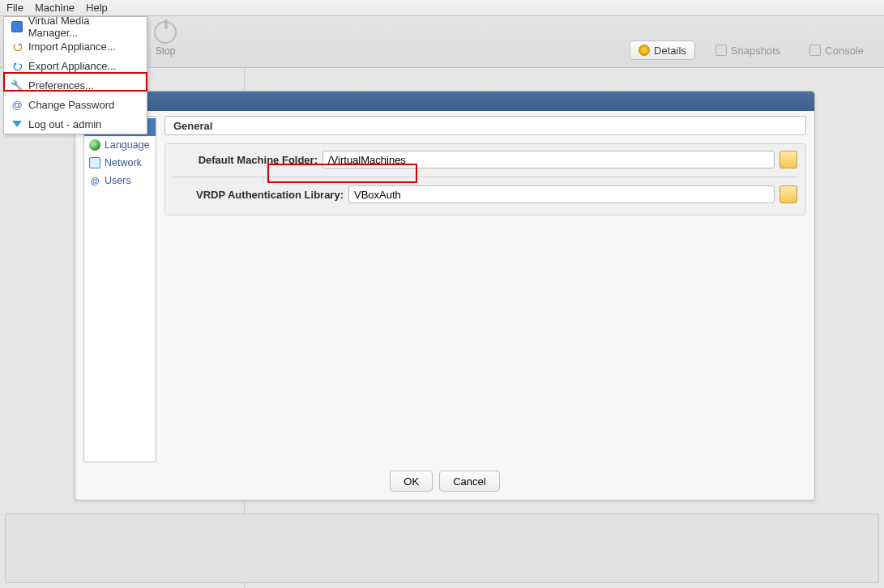  What do you see at coordinates (165, 39) in the screenshot?
I see `stop-button: Stop` at bounding box center [165, 39].